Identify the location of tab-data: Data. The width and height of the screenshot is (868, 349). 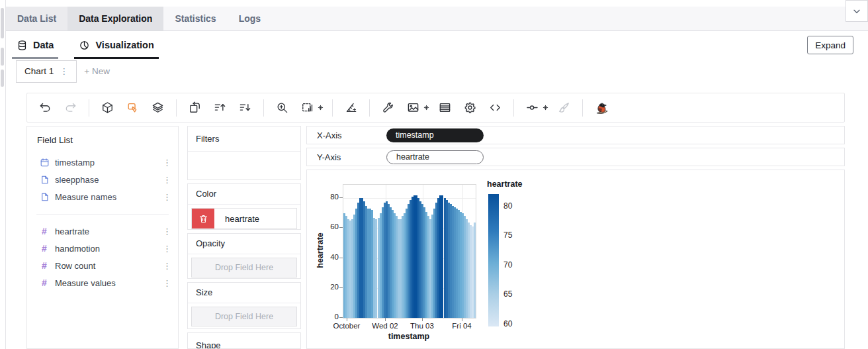
(35, 45).